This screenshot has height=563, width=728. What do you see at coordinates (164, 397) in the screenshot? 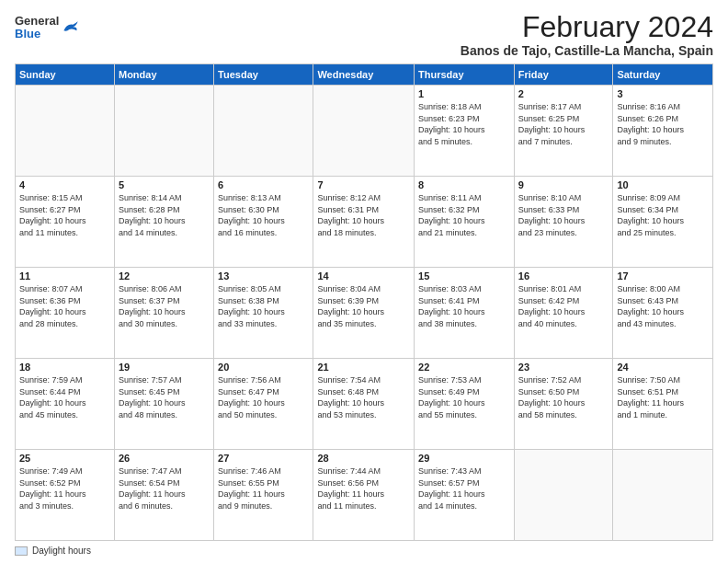
I see `day-info: Sunrise: 7:57 AMSunset: 6:45 PMDaylight:…` at bounding box center [164, 397].